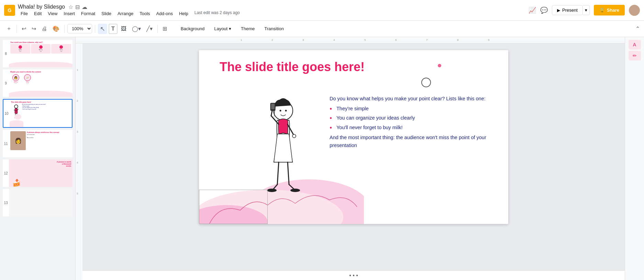 The image size is (644, 280). Describe the element at coordinates (78, 7) in the screenshot. I see `folder-icon: ⊟` at that location.